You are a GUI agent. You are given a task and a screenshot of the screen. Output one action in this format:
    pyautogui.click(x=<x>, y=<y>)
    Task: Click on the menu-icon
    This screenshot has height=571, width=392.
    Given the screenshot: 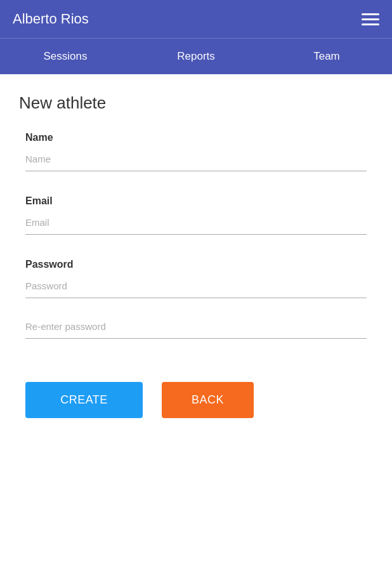 What is the action you would take?
    pyautogui.click(x=370, y=19)
    